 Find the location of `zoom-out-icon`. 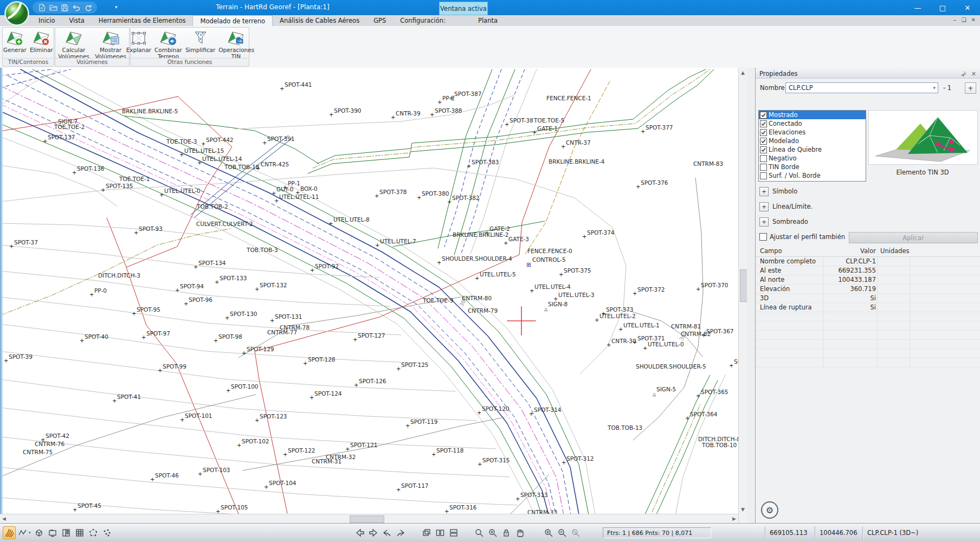

zoom-out-icon is located at coordinates (562, 533).